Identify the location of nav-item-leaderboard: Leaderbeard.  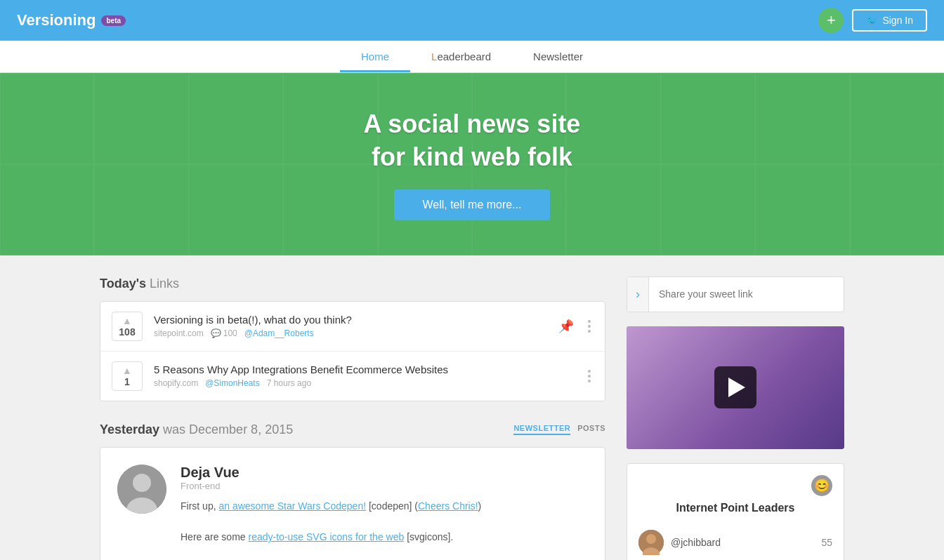
(461, 56).